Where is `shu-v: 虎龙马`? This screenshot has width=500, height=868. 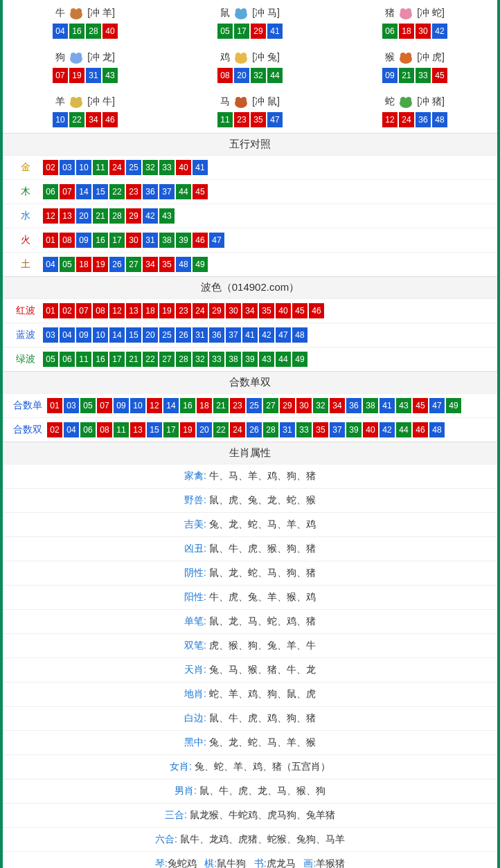
shu-v: 虎龙马 is located at coordinates (281, 862).